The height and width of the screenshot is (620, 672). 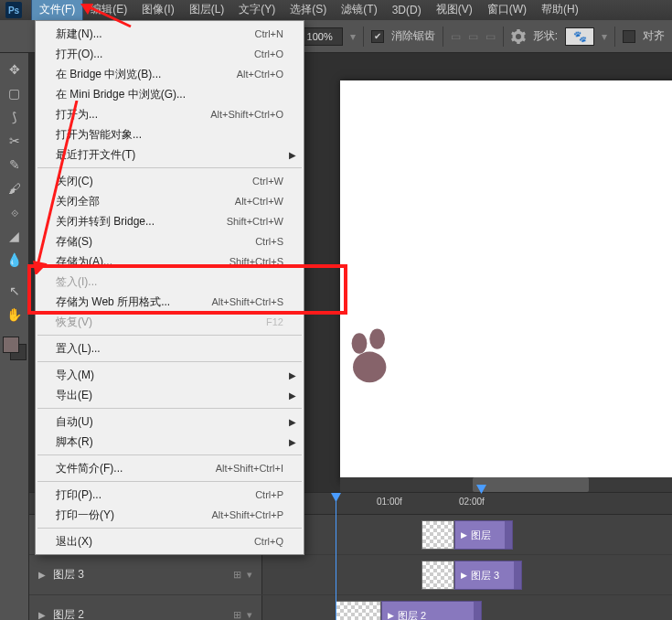 What do you see at coordinates (143, 262) in the screenshot?
I see `menu-item-label: 存储为(A)...` at bounding box center [143, 262].